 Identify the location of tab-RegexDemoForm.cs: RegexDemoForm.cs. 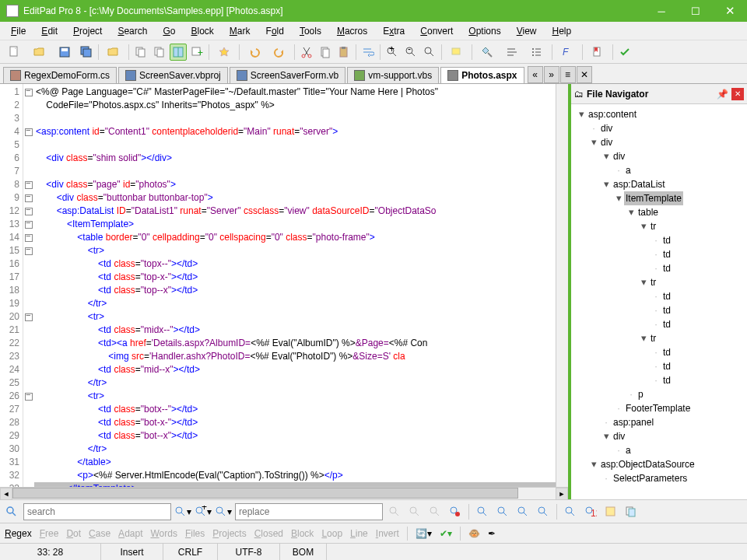
(60, 75).